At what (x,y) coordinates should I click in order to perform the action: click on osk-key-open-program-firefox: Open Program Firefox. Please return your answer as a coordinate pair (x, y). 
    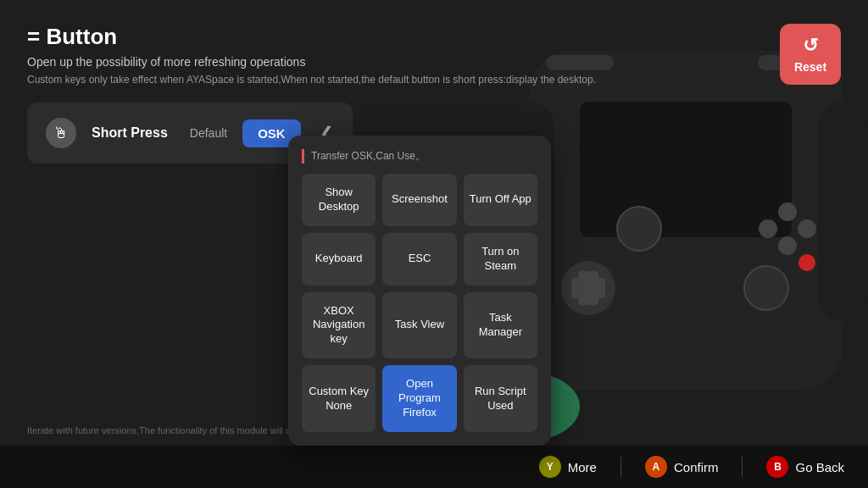
    Looking at the image, I should click on (419, 398).